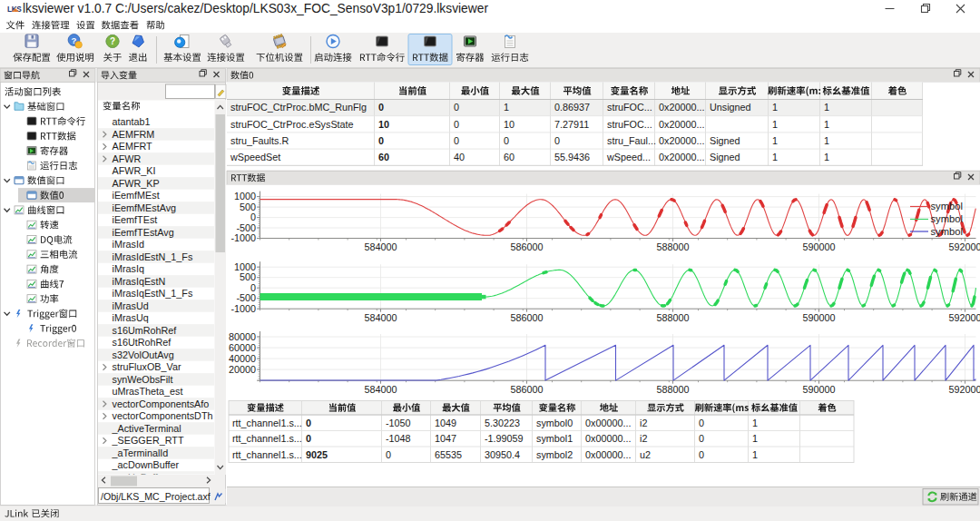 The height and width of the screenshot is (521, 980). What do you see at coordinates (140, 281) in the screenshot?
I see `svg-text: iMrasIqEstN` at bounding box center [140, 281].